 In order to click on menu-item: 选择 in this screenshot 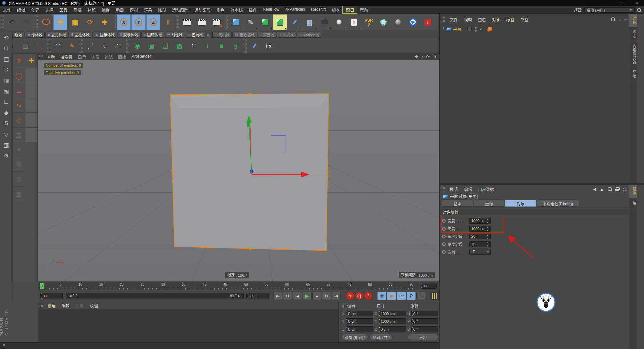, I will do `click(49, 10)`.